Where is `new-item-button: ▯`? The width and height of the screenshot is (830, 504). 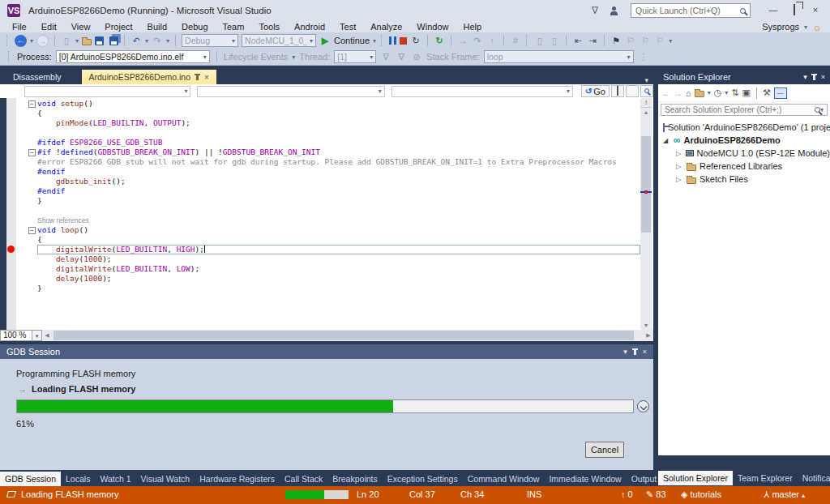
new-item-button: ▯ is located at coordinates (66, 41).